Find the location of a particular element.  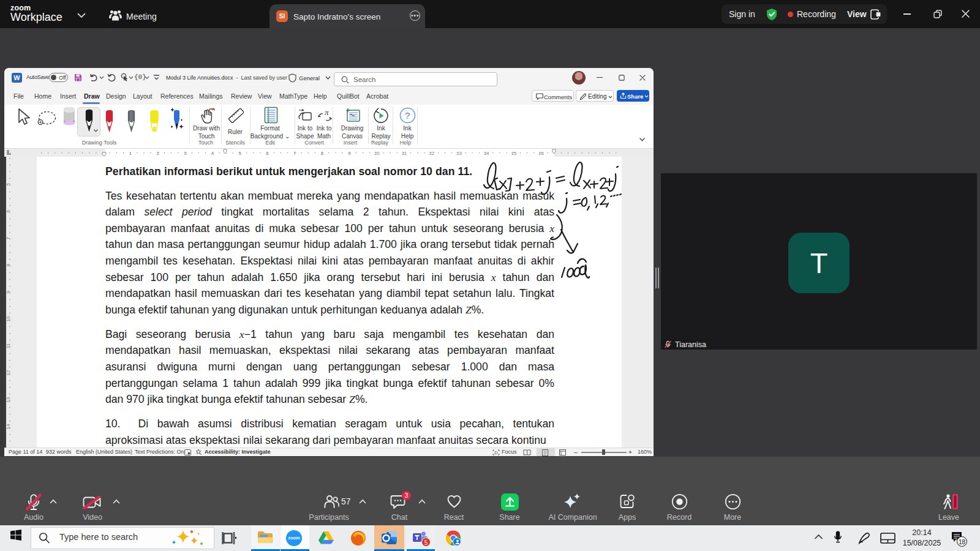

svg-text: 5 is located at coordinates (240, 153).